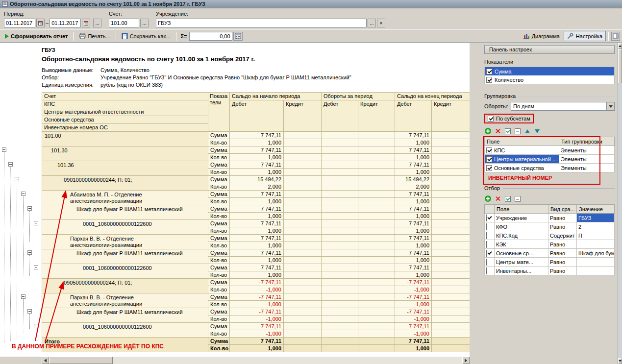 Image resolution: width=622 pixels, height=364 pixels. Describe the element at coordinates (587, 142) in the screenshot. I see `column-header: Тип группировки` at that location.